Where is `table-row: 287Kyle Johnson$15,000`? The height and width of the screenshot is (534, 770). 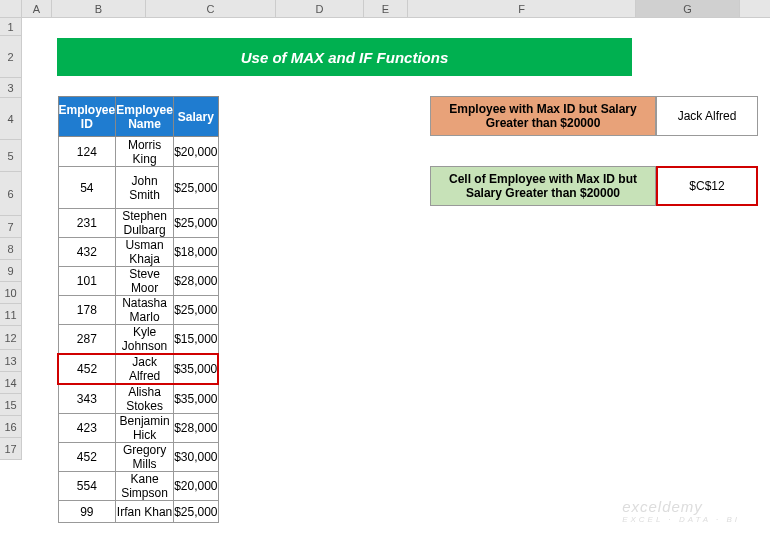
table-row: 287Kyle Johnson$15,000 is located at coordinates (138, 340).